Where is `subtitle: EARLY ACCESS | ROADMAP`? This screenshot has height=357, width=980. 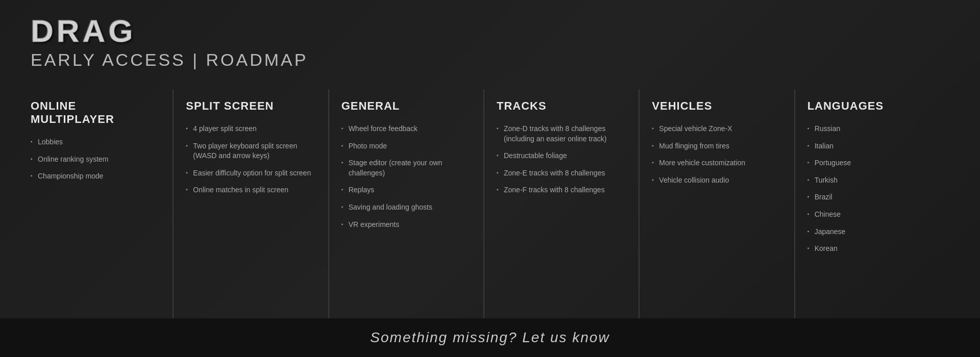
subtitle: EARLY ACCESS | ROADMAP is located at coordinates (490, 60).